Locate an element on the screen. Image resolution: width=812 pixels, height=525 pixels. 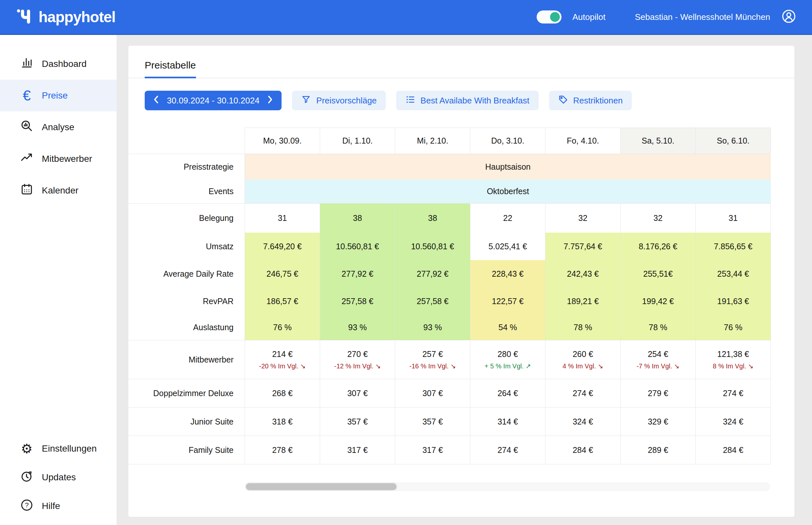
competitor-cell: 214 €-20 % Im Vgl. ↘ is located at coordinates (282, 360).